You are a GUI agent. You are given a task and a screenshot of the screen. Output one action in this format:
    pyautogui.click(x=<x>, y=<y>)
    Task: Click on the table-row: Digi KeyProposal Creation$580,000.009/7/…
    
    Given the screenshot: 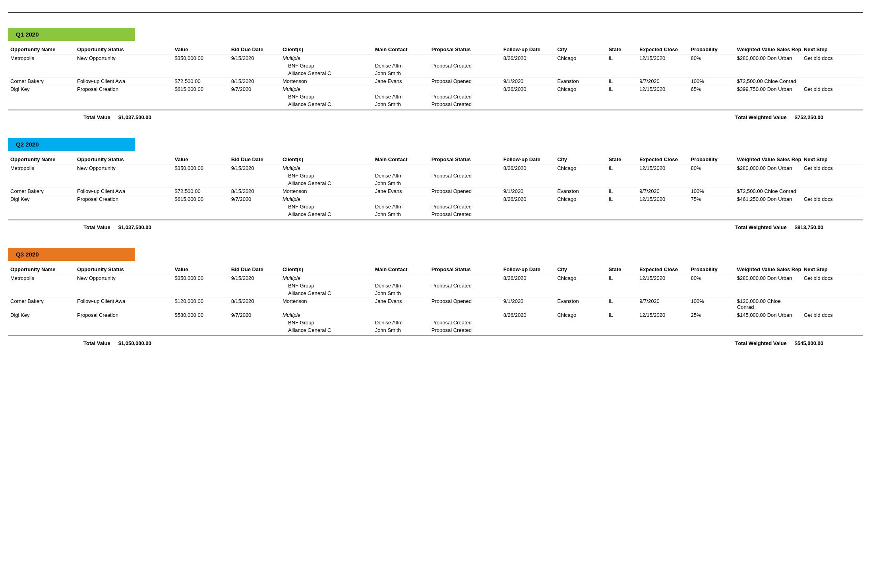 What is the action you would take?
    pyautogui.click(x=436, y=315)
    